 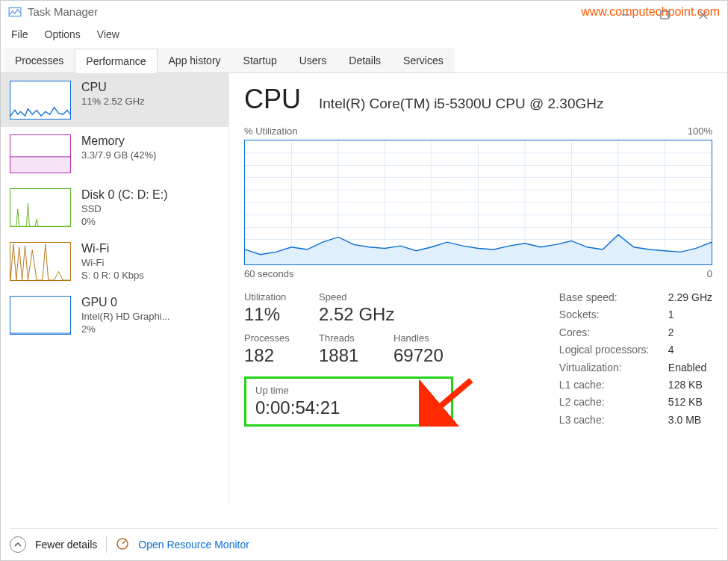 I want to click on stat-label-handles: Handles, so click(x=431, y=338).